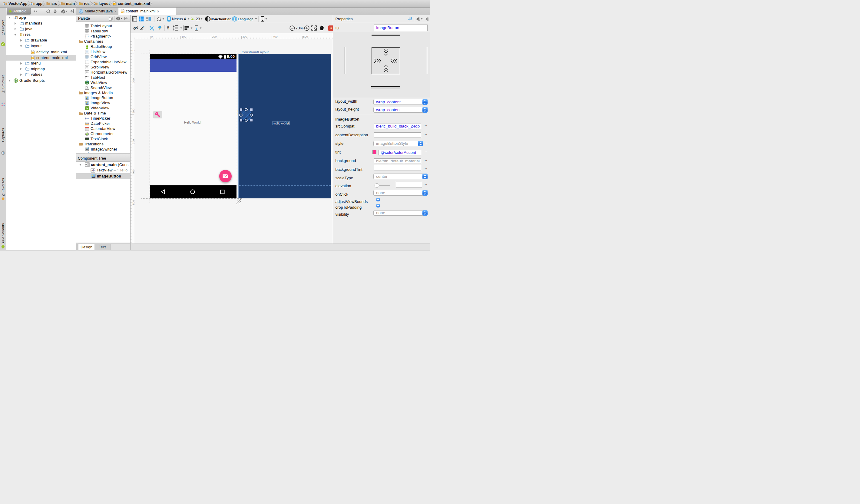  I want to click on svg-text: C, so click(81, 11).